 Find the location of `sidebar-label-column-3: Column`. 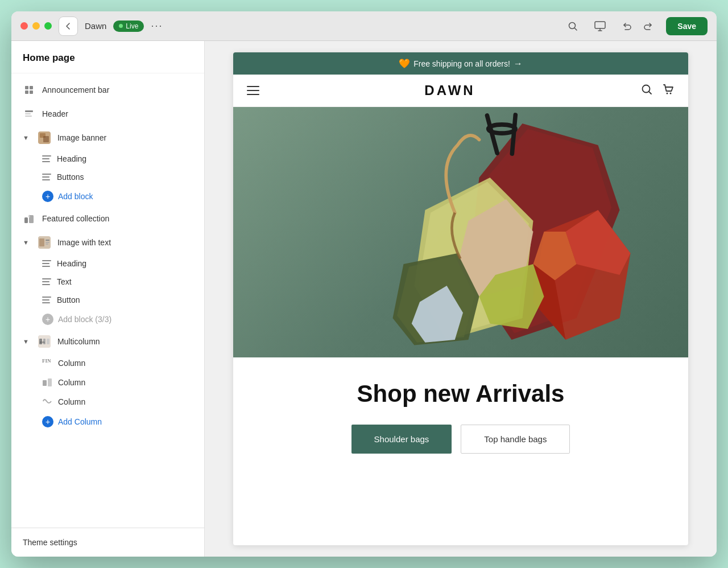

sidebar-label-column-3: Column is located at coordinates (72, 402).